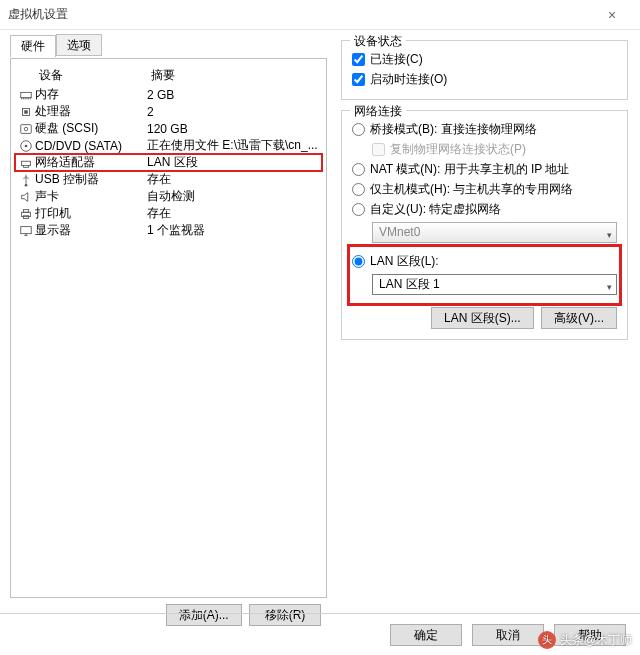  What do you see at coordinates (168, 128) in the screenshot?
I see `device-row-disk: 硬盘 (SCSI)120 GB` at bounding box center [168, 128].